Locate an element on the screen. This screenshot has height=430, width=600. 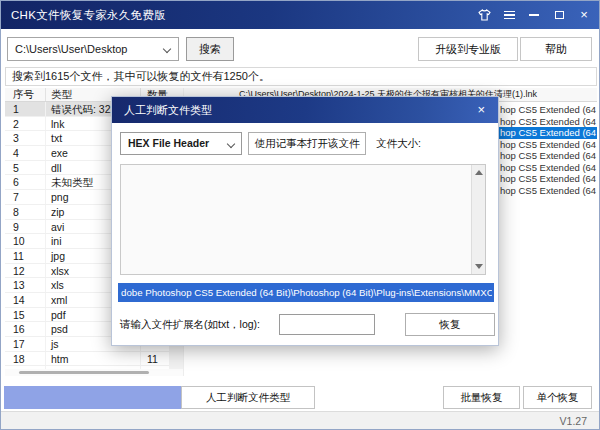
scrollbar-thumb is located at coordinates (84, 372).